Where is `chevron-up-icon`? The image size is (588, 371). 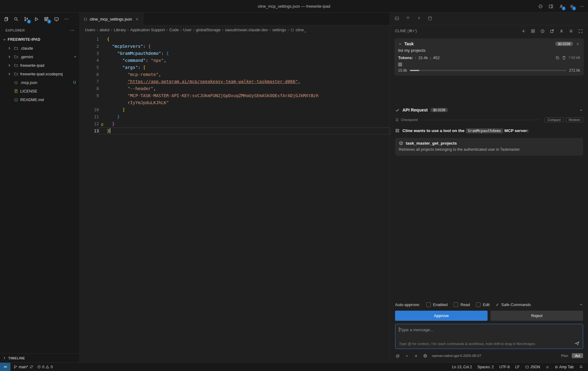 chevron-up-icon is located at coordinates (581, 305).